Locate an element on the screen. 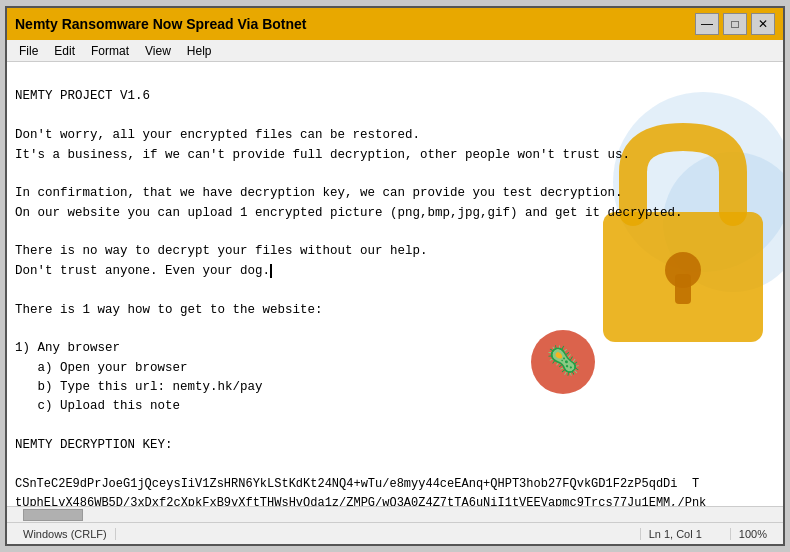 The width and height of the screenshot is (790, 552). status-bar: Windows (CRLF) Ln 1, Col 1 100% is located at coordinates (395, 533).